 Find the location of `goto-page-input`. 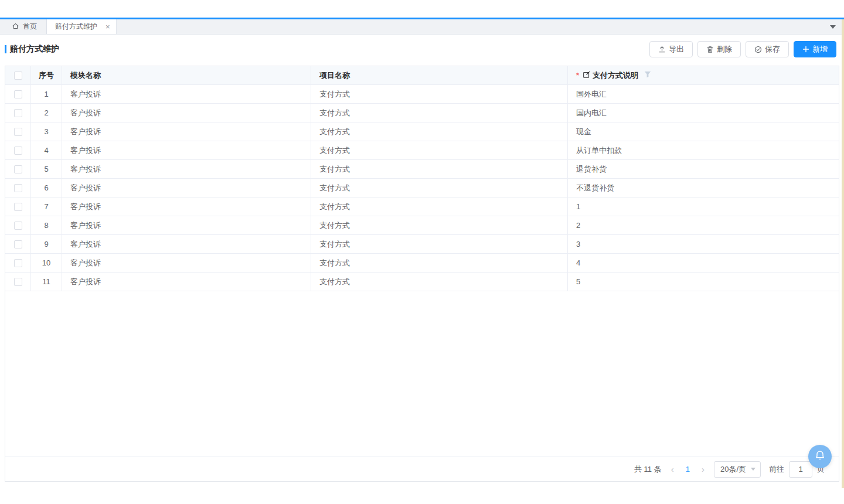

goto-page-input is located at coordinates (801, 469).